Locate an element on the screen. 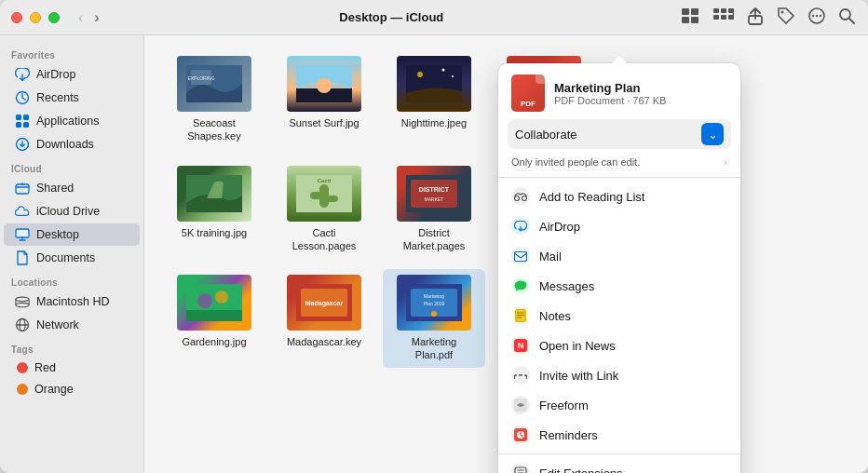 Image resolution: width=868 pixels, height=473 pixels. file-thumb-seacoast: EXPLORING is located at coordinates (214, 84).